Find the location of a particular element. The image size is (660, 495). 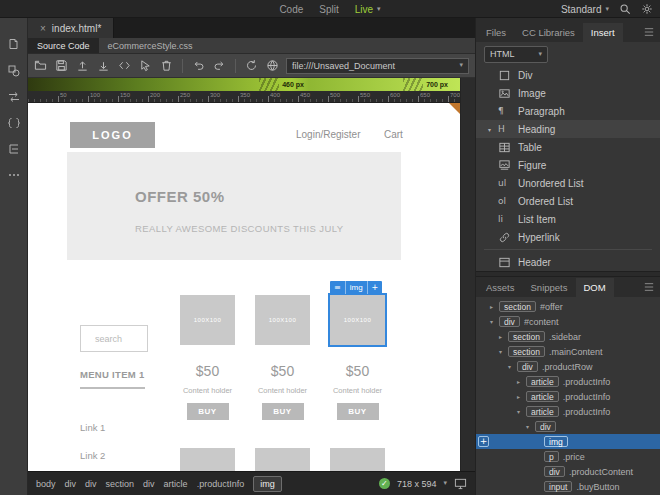

mock-login-link: Login/Register is located at coordinates (328, 134).